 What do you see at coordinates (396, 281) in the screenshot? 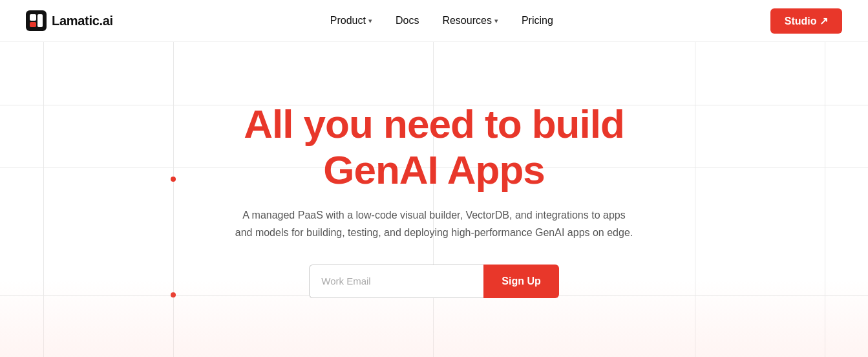
I see `email-input` at bounding box center [396, 281].